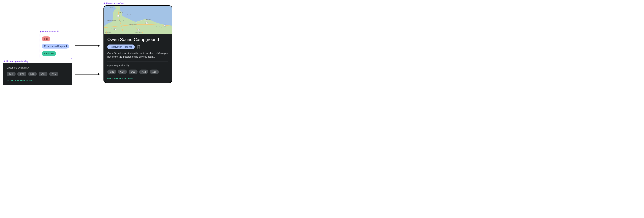 This screenshot has width=644, height=218. Describe the element at coordinates (17, 61) in the screenshot. I see `component-label-text: Upcoming Availability` at that location.